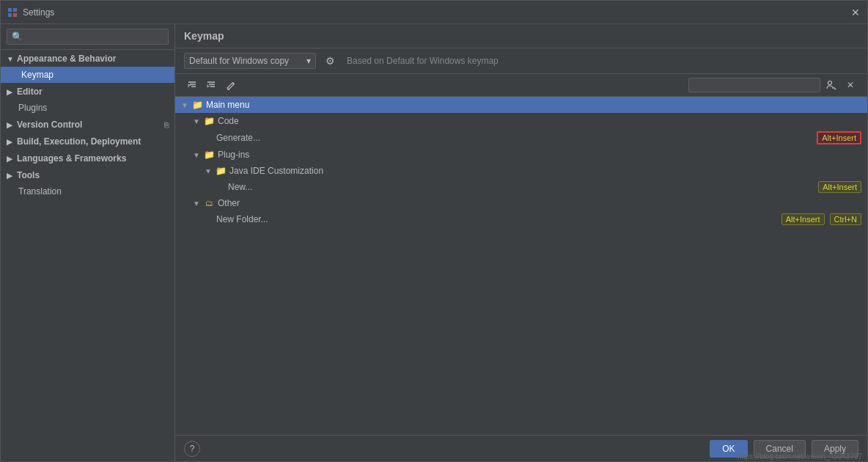  What do you see at coordinates (773, 85) in the screenshot?
I see `search-right: ✕` at bounding box center [773, 85].